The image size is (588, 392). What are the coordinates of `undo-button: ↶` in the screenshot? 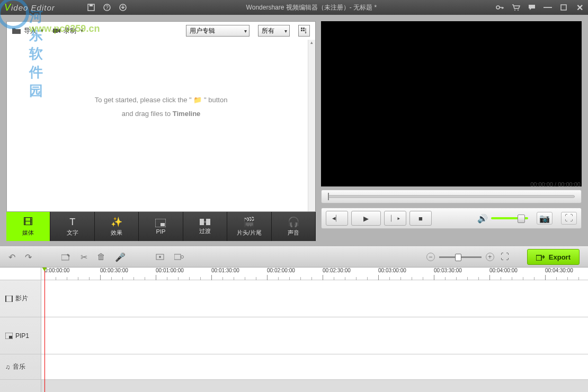 It's located at (12, 257).